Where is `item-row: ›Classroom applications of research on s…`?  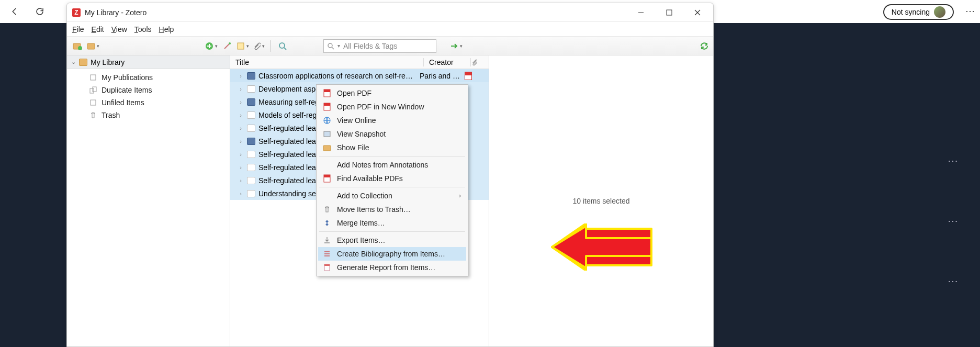 item-row: ›Classroom applications of research on s… is located at coordinates (359, 75).